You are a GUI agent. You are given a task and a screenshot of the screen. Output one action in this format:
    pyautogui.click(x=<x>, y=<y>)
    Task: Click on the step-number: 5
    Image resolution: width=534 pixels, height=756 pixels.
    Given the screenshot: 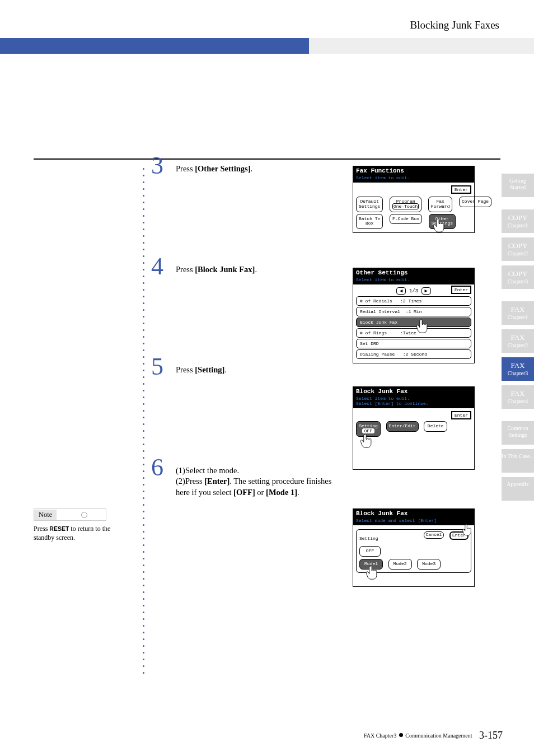 What is the action you would take?
    pyautogui.click(x=157, y=366)
    